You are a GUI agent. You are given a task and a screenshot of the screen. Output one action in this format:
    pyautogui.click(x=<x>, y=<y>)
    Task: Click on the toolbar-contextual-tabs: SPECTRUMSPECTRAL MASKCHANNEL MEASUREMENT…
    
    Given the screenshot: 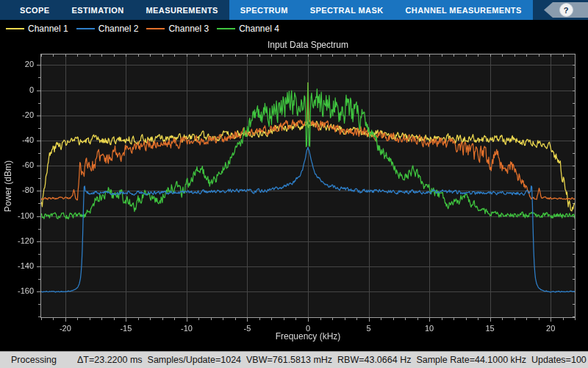 What is the action you would take?
    pyautogui.click(x=381, y=10)
    